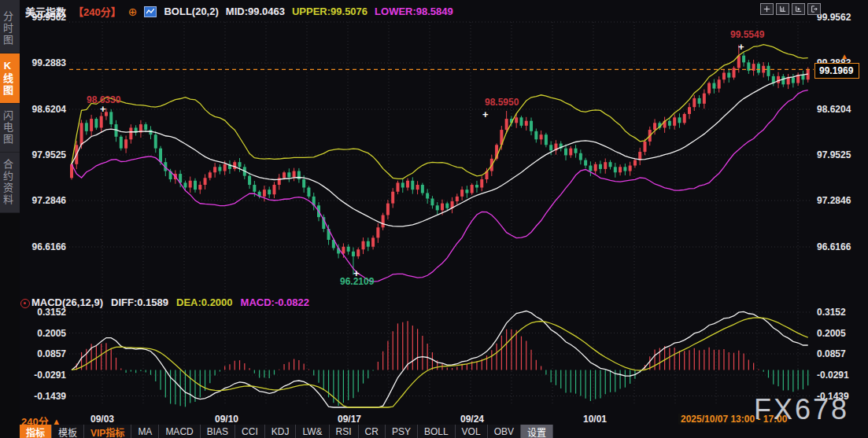 This screenshot has height=438, width=868. I want to click on toolbar-item-vip-indicator: VIP指标, so click(108, 431).